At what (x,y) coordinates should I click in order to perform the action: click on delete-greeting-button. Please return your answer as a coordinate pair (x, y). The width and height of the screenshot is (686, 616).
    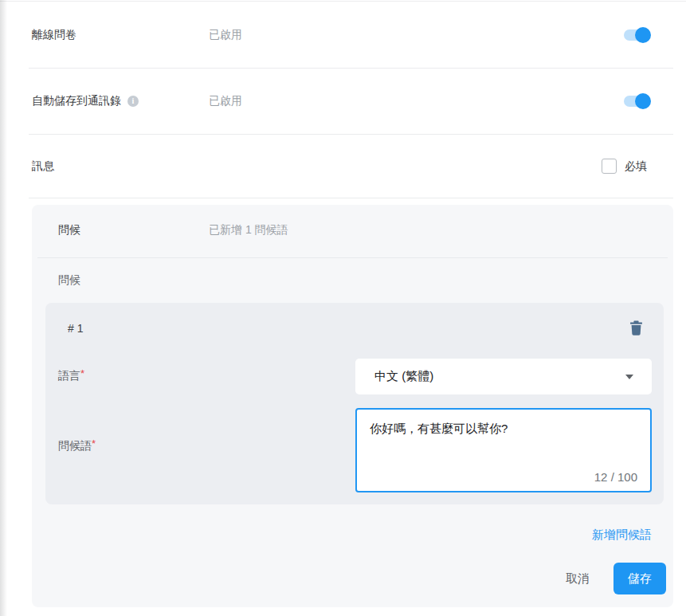
    Looking at the image, I should click on (636, 328).